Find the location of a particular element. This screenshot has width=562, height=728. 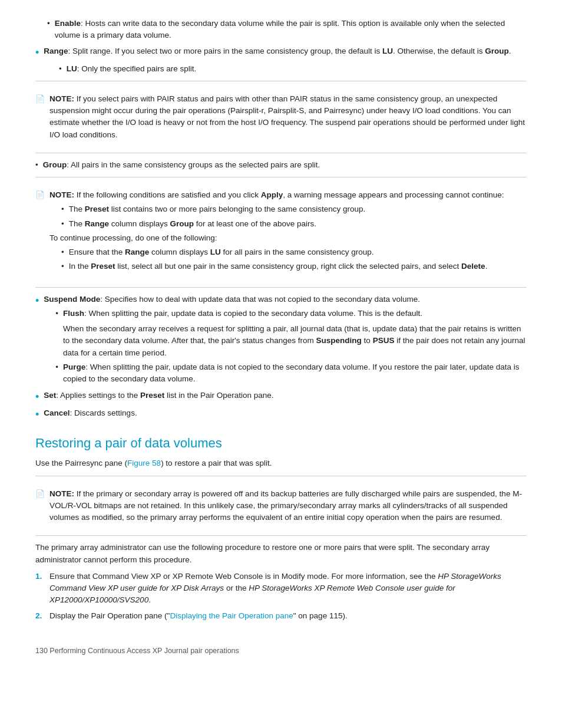

note2-sub1: • The Preset list contains two or more p… is located at coordinates (294, 209).